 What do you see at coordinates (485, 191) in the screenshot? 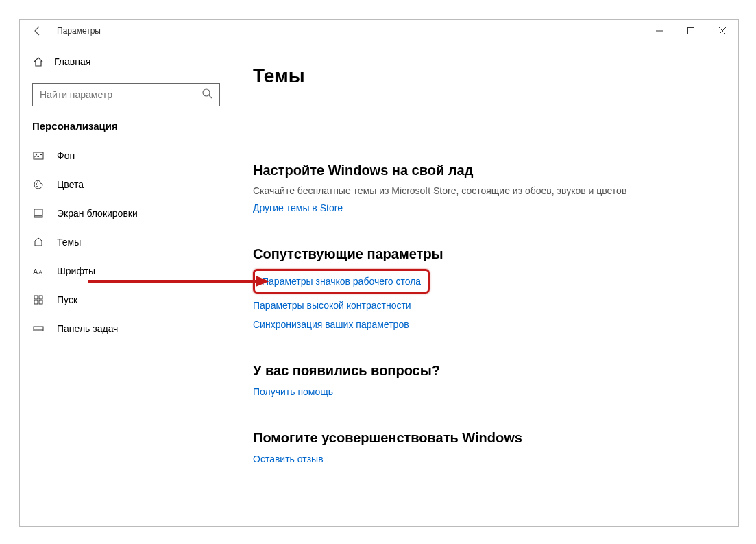
I see `customize-subtitle: Скачайте бесплатные темы из Microsoft St…` at bounding box center [485, 191].